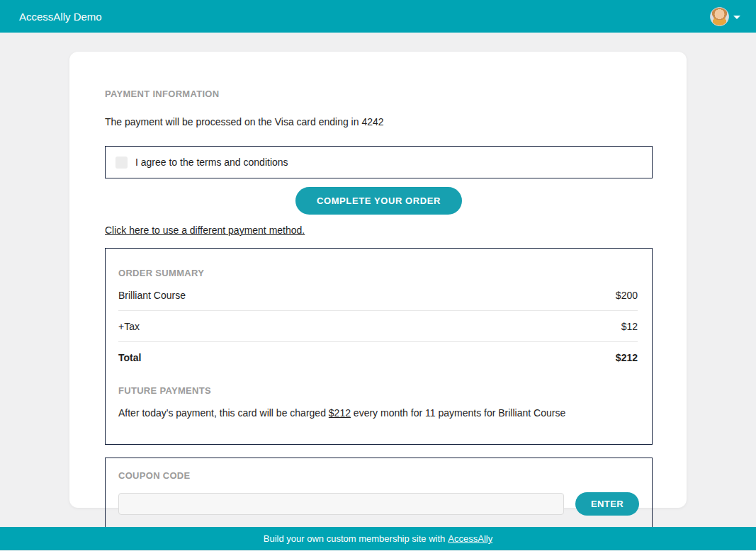  Describe the element at coordinates (378, 230) in the screenshot. I see `different-payment-row: Click here to use a different payment me…` at that location.